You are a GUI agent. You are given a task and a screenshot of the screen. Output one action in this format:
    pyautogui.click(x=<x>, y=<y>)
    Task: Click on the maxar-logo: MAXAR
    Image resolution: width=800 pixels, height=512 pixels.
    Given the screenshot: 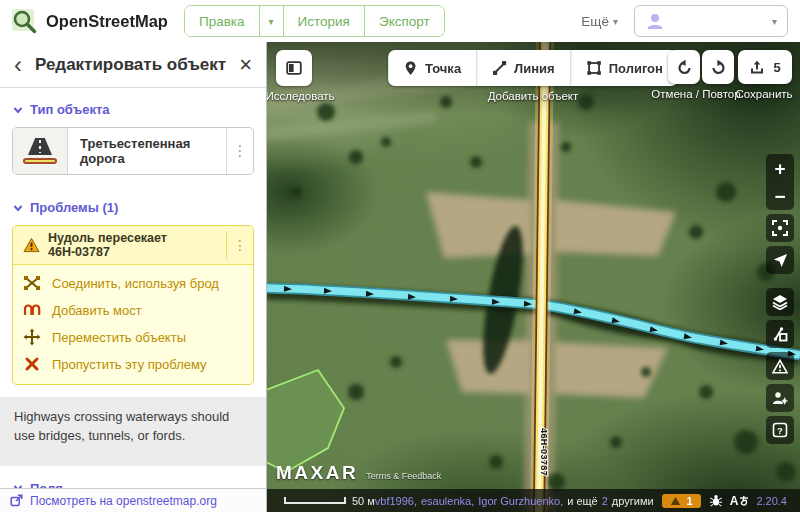 What is the action you would take?
    pyautogui.click(x=317, y=473)
    